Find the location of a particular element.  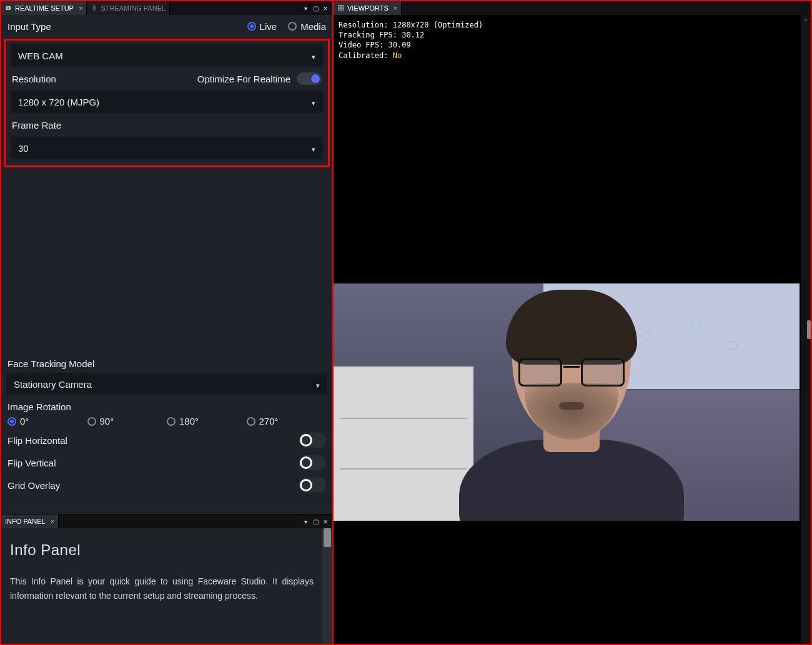

grid-overlay-toggle is located at coordinates (312, 485).